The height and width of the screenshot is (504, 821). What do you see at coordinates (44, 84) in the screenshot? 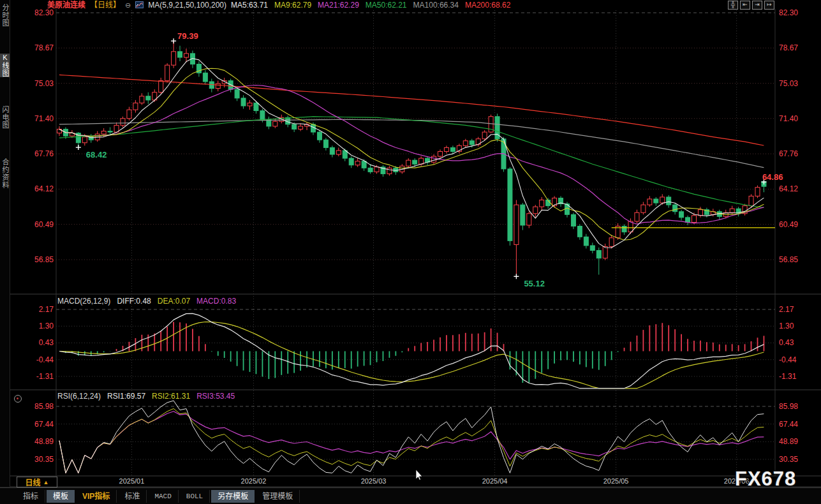
I see `svg-text: 75.03` at bounding box center [44, 84].